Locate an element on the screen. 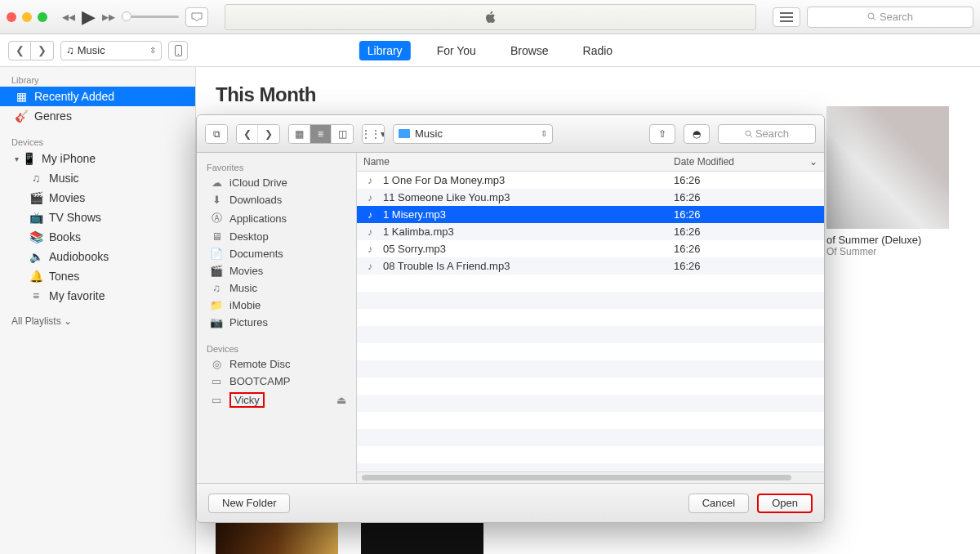 The width and height of the screenshot is (980, 554). file-icon: ♪ is located at coordinates (370, 266).